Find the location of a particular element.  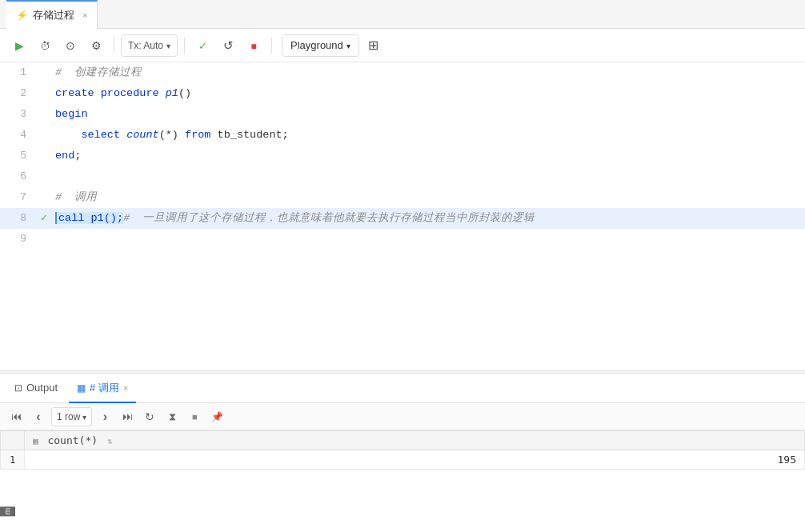

run-icon is located at coordinates (19, 45).